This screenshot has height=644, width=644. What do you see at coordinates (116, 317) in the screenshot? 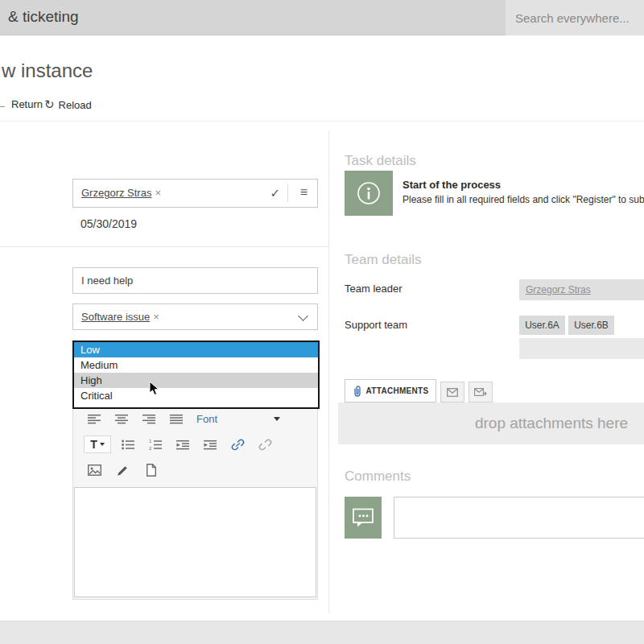
I see `category-name: Software issue` at bounding box center [116, 317].